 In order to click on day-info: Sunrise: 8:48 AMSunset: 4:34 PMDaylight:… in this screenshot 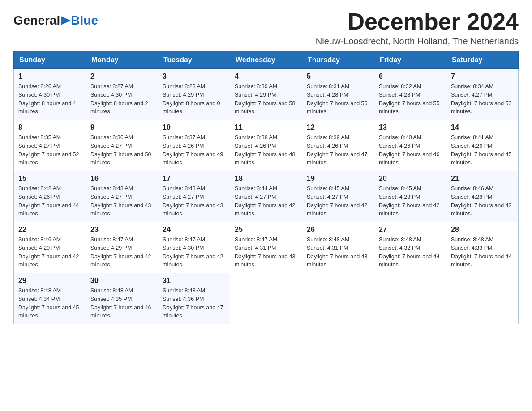, I will do `click(50, 304)`.